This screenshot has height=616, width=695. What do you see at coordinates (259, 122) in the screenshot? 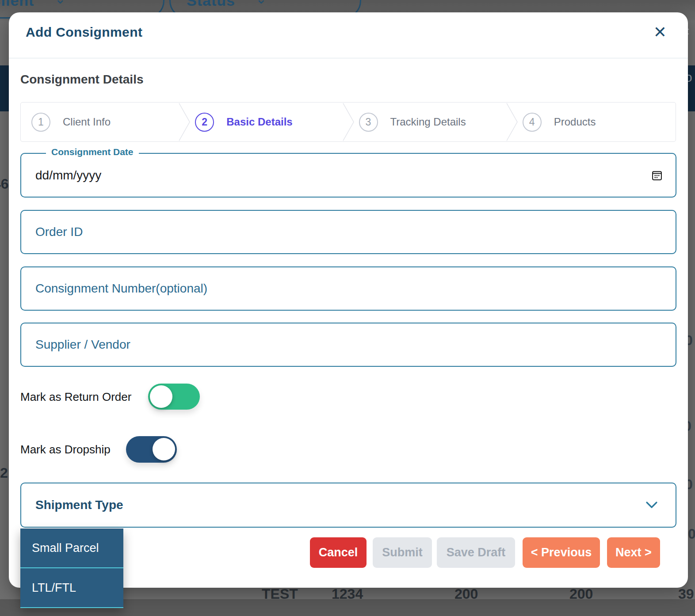
I see `step-label: Basic Details` at bounding box center [259, 122].